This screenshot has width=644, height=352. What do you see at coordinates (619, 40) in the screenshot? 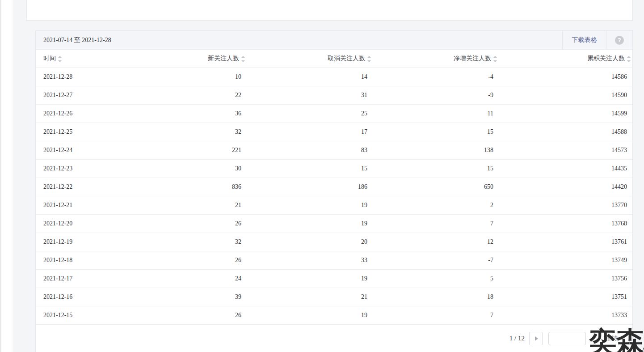
I see `help-cell: ?` at bounding box center [619, 40].